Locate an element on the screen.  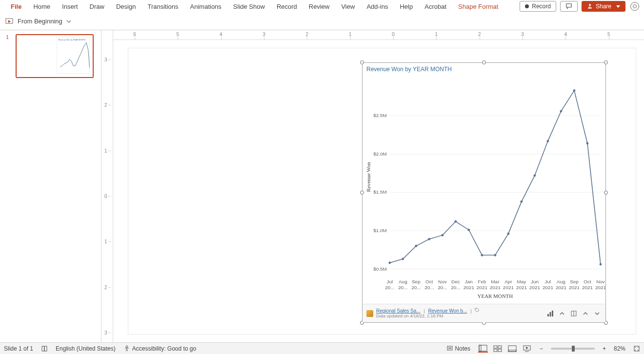
record-button: Record is located at coordinates (538, 6).